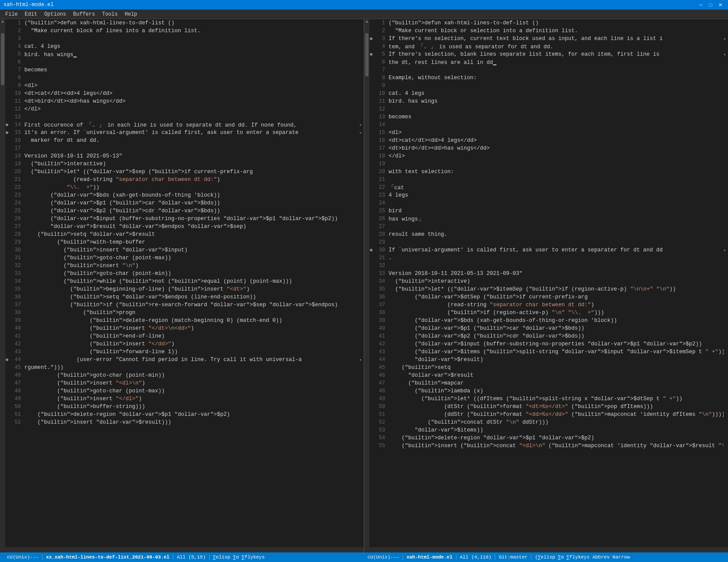  What do you see at coordinates (549, 321) in the screenshot?
I see `code-line-39: 39 ("dollar-var">$bds (xah-get-bounds-of…` at bounding box center [549, 321].